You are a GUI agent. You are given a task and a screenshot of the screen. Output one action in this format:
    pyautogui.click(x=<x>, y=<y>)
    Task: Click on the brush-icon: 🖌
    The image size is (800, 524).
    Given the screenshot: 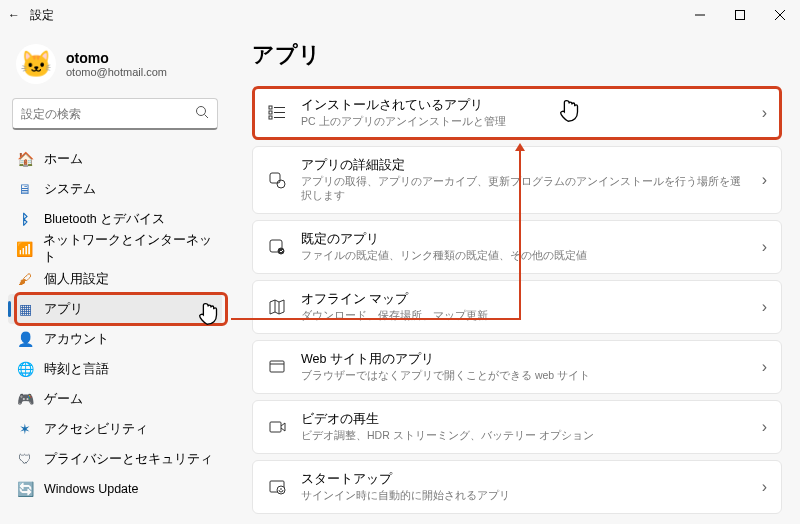 What is the action you would take?
    pyautogui.click(x=25, y=279)
    